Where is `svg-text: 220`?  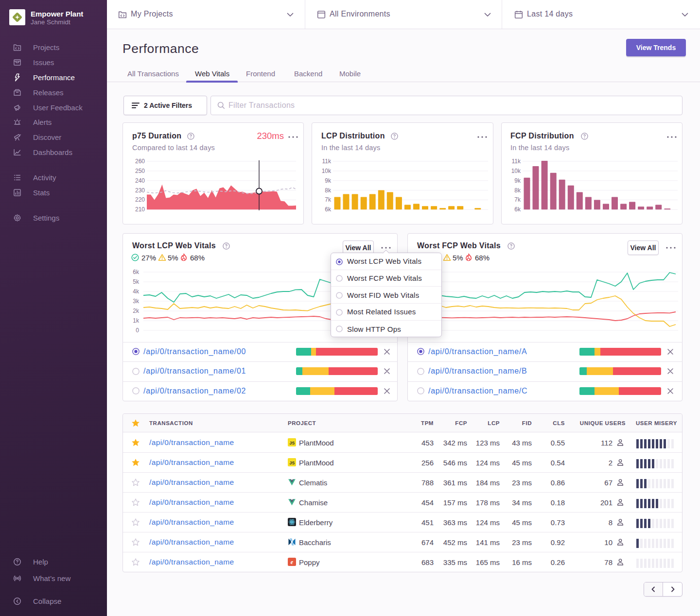 svg-text: 220 is located at coordinates (140, 200).